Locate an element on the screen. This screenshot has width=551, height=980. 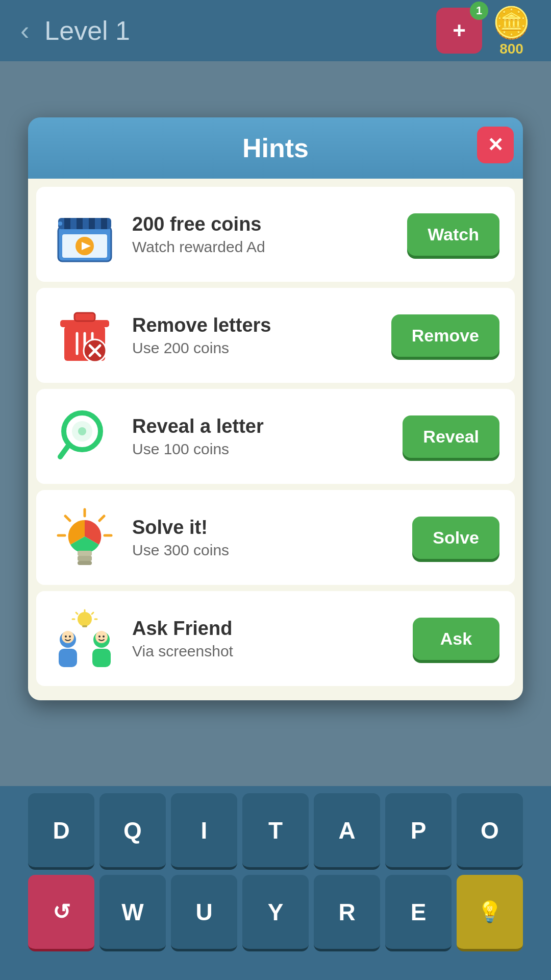
hint-text-solve: Solve it! Use 300 coins is located at coordinates (265, 538).